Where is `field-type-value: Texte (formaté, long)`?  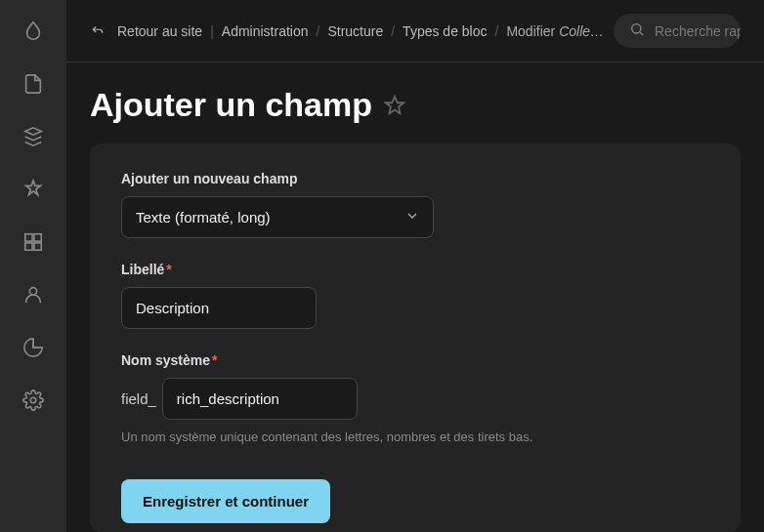
field-type-value: Texte (formaté, long) is located at coordinates (277, 217).